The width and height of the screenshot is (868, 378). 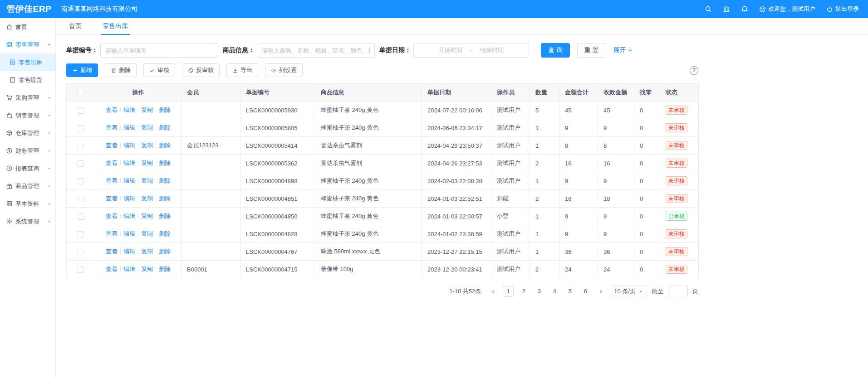 I want to click on sidebar-item-finance-management: 财务管理, so click(x=28, y=150).